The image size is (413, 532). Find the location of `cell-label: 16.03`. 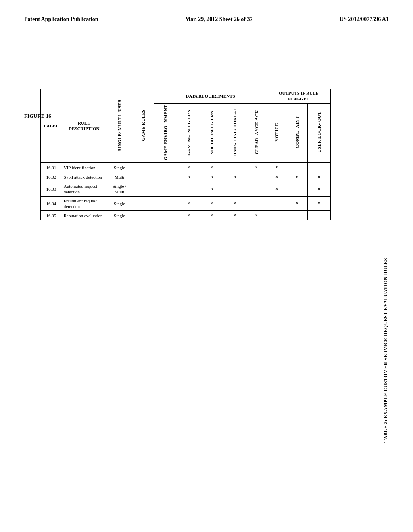

cell-label: 16.03 is located at coordinates (52, 189).